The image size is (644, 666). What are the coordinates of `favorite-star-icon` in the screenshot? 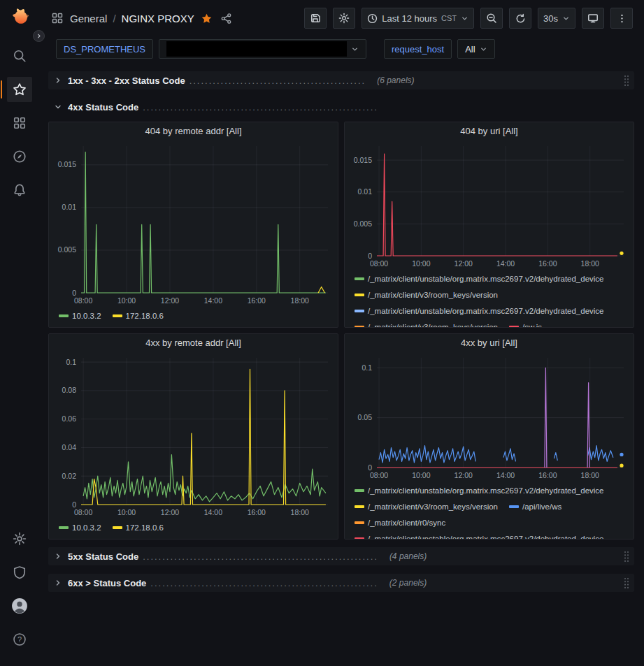 It's located at (207, 18).